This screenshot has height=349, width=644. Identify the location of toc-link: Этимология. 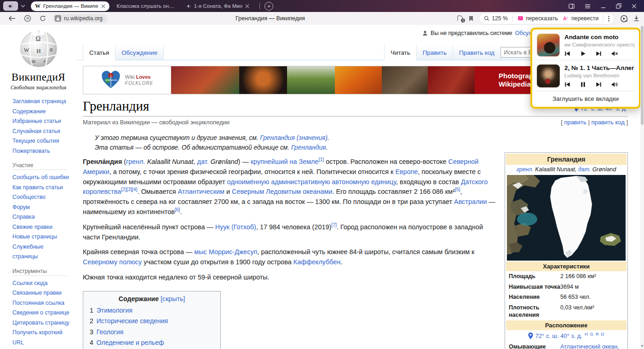
(115, 310).